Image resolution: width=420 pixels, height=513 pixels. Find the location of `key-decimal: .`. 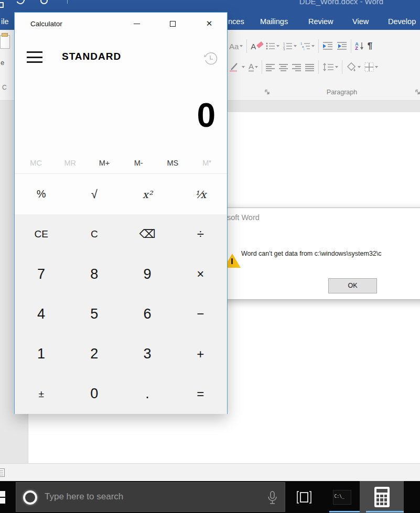

key-decimal: . is located at coordinates (148, 394).